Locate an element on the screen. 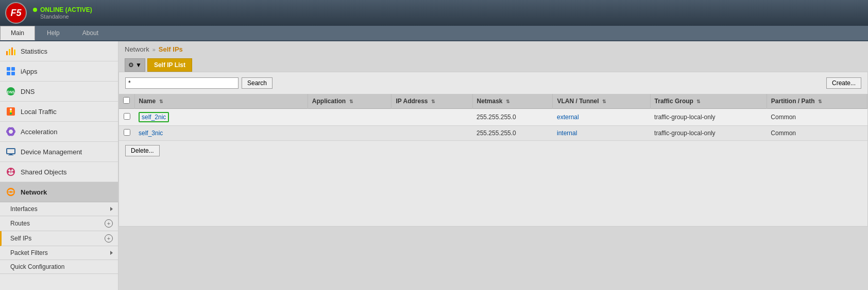 The image size is (868, 290). row2-vlan: internal is located at coordinates (602, 133).